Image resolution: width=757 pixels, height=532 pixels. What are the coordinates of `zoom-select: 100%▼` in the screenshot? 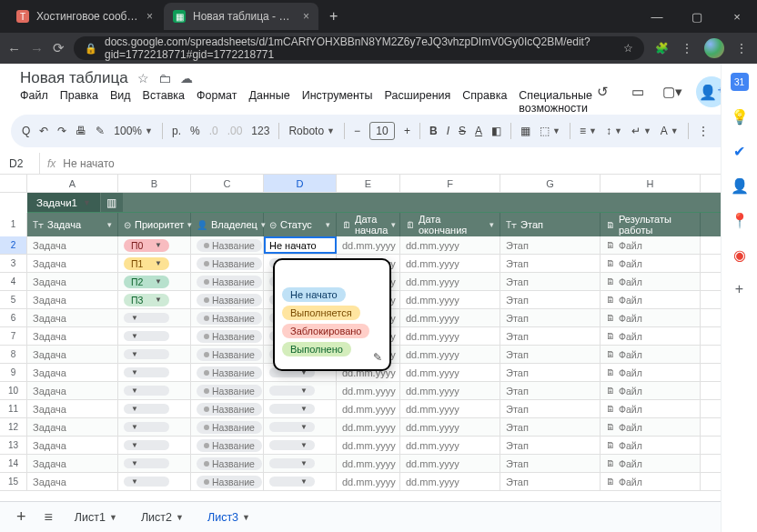 It's located at (133, 131).